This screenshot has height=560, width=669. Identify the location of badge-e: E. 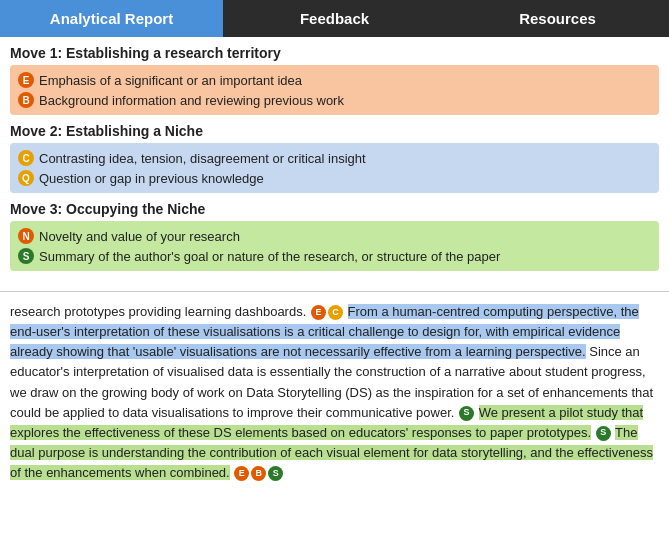
(26, 80).